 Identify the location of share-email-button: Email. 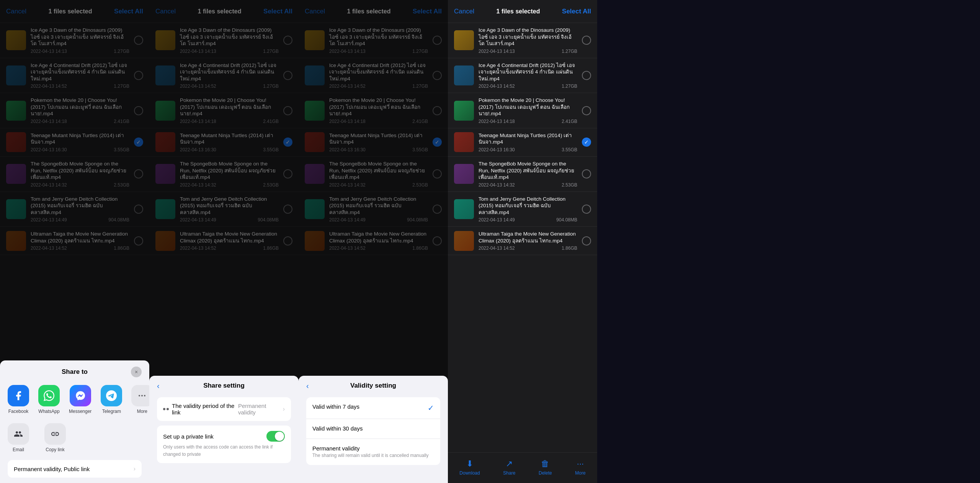
(18, 438).